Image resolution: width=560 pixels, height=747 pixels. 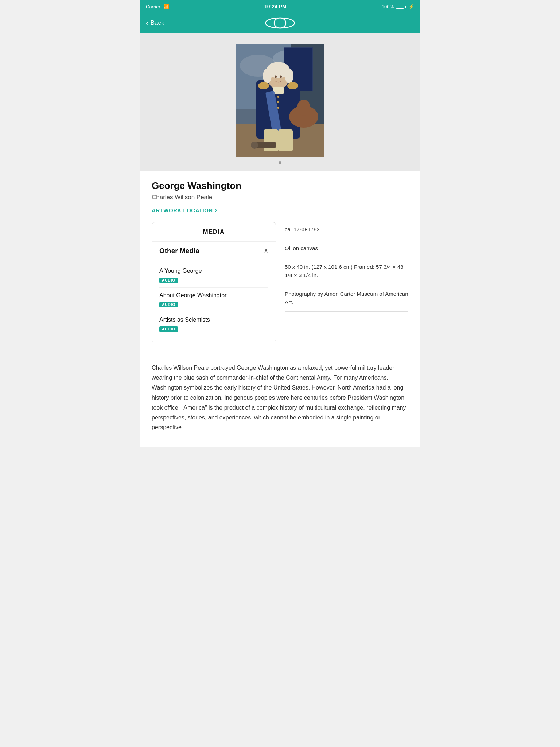 I want to click on artwork-svg, so click(x=280, y=100).